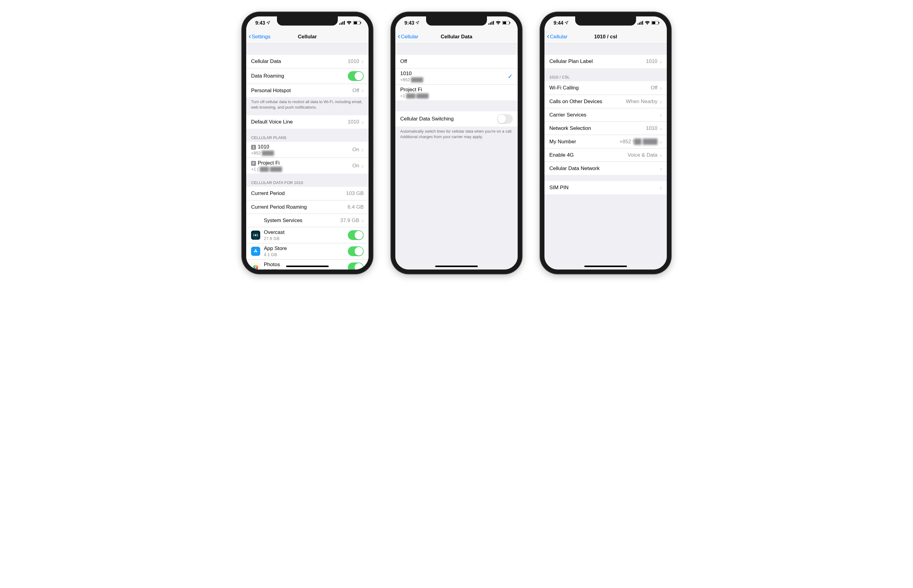 Image resolution: width=913 pixels, height=588 pixels. Describe the element at coordinates (308, 166) in the screenshot. I see `plan-row: PProject Fi +1 ( ███ ████ On ›` at that location.